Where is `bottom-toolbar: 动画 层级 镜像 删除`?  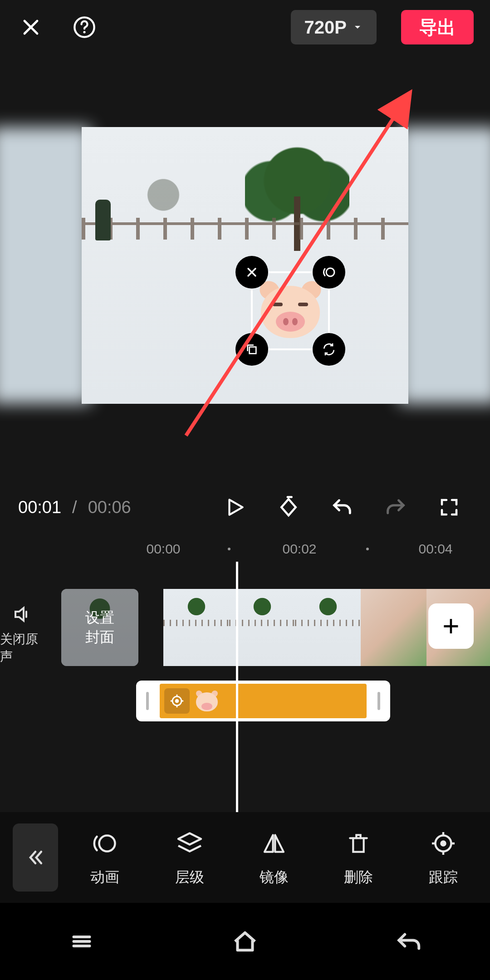 bottom-toolbar: 动画 层级 镜像 删除 is located at coordinates (245, 858).